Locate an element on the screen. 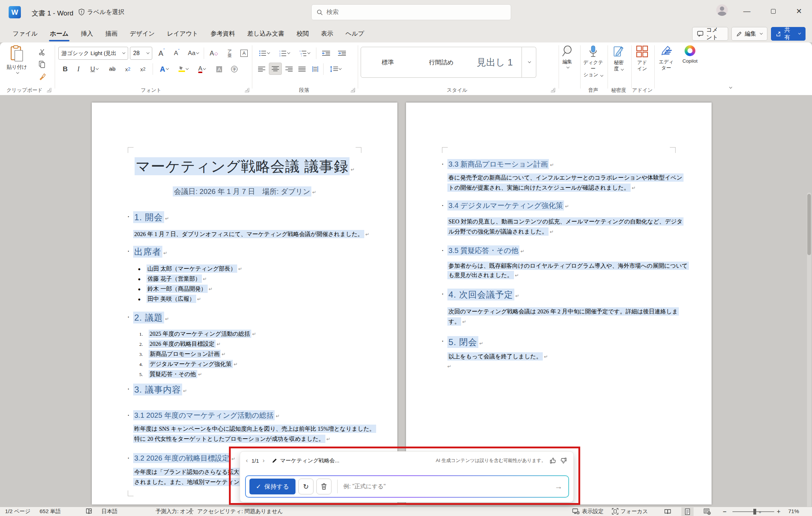 This screenshot has height=516, width=812. zoom-percentage: 71% is located at coordinates (794, 511).